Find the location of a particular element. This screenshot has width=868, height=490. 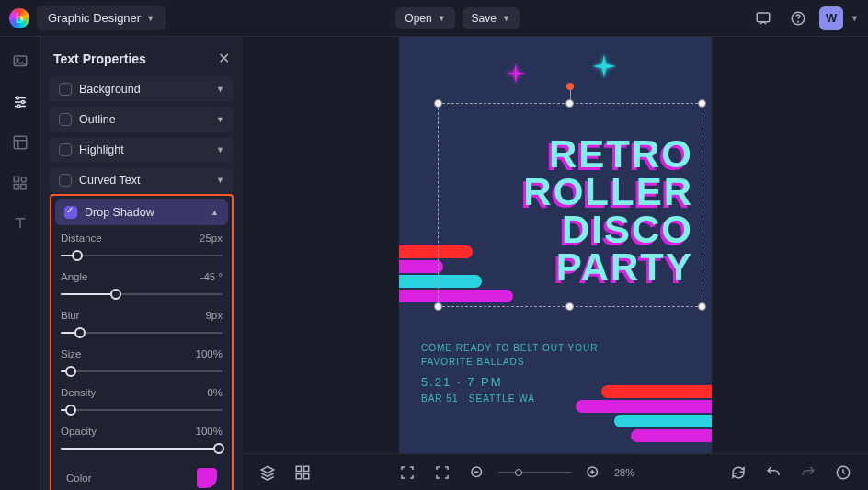

zoom-in-icon is located at coordinates (593, 473).